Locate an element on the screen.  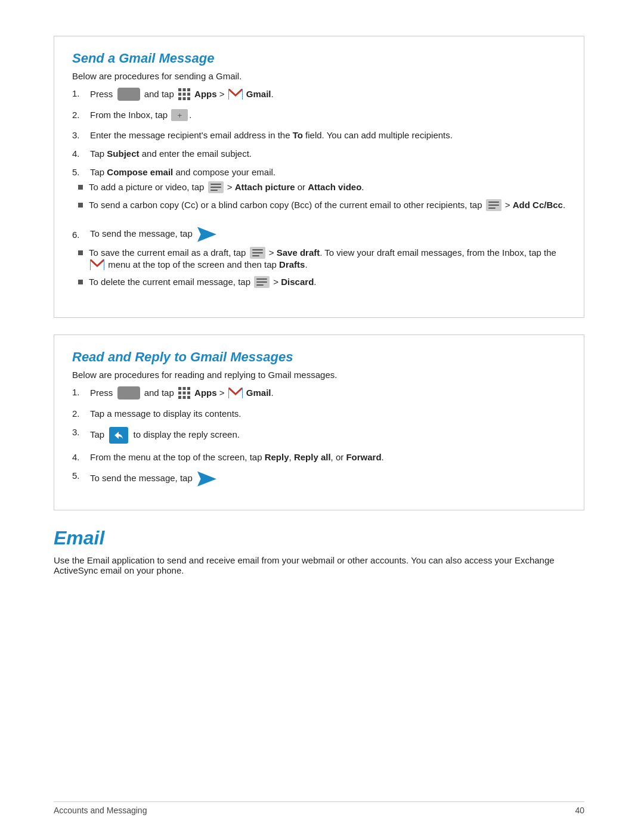
read-step-2: 2. Tap a message to display its contents… is located at coordinates (319, 414).